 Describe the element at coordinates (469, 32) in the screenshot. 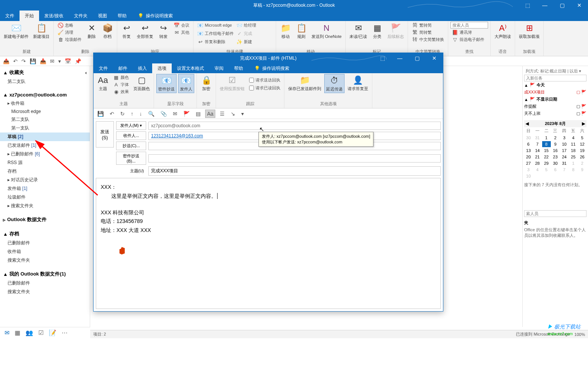

I see `address-book-button: 📕通讯簿` at that location.